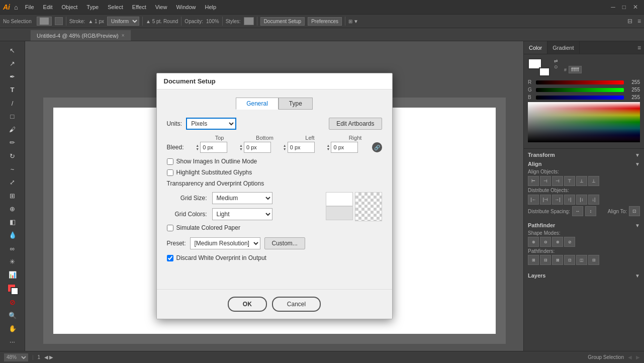 Image resolution: width=644 pixels, height=363 pixels. I want to click on type-tool-btn: T, so click(13, 90).